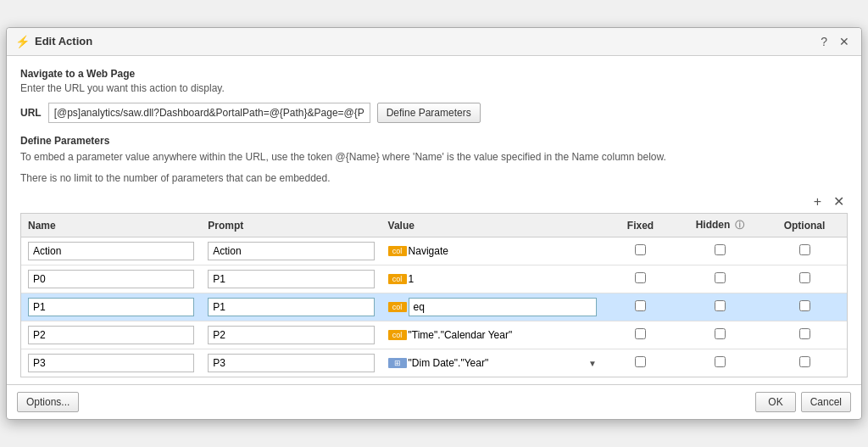 Image resolution: width=868 pixels, height=447 pixels. Describe the element at coordinates (503, 307) in the screenshot. I see `value-input` at that location.